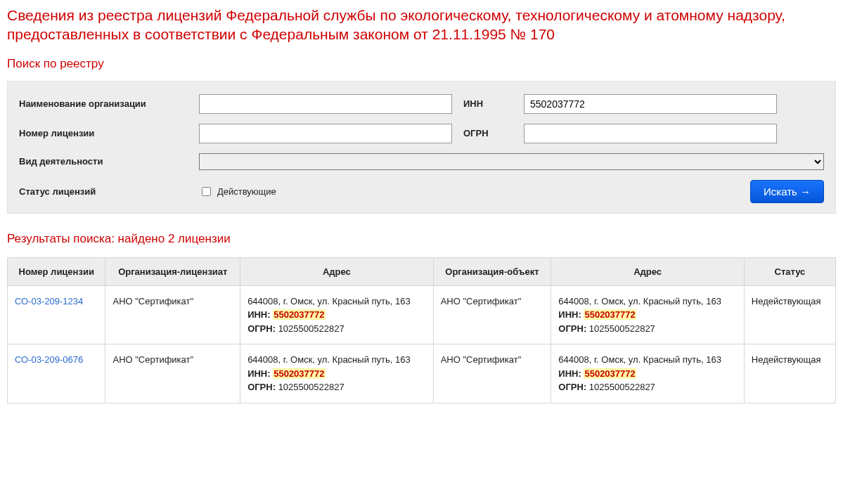 The height and width of the screenshot is (504, 843). Describe the element at coordinates (422, 315) in the screenshot. I see `table-row: СО-03-209-1234 АНО "Сертификат" 644008, …` at that location.